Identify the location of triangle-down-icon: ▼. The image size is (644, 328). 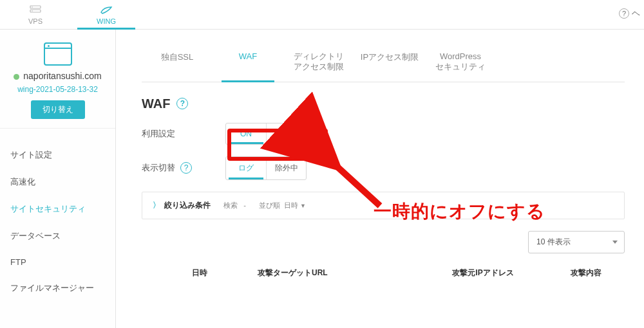
(303, 206).